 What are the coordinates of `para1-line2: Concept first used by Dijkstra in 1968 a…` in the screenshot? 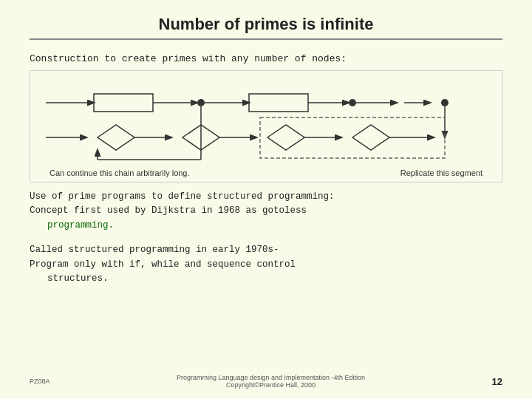 It's located at (266, 211).